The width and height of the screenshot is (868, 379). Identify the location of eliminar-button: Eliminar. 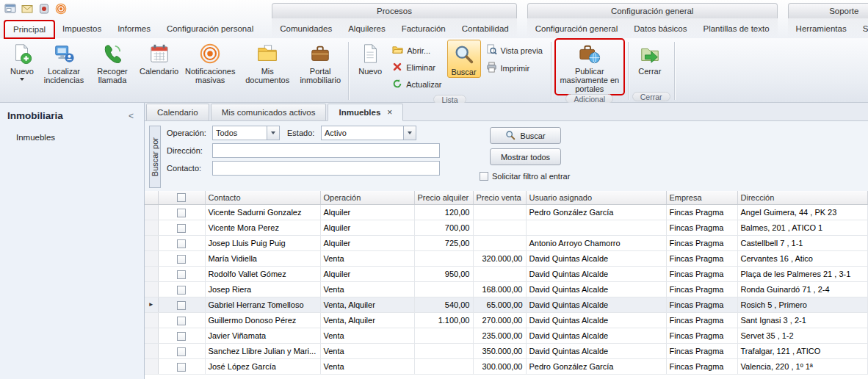
(417, 68).